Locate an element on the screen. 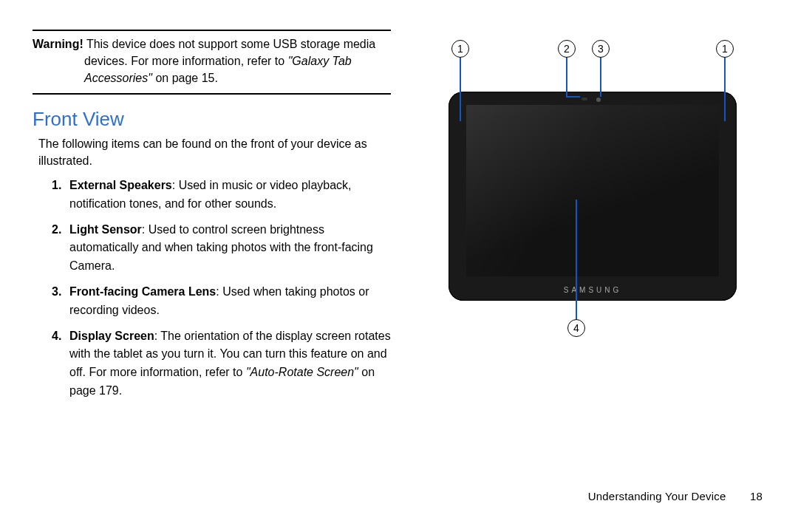  warning-label: Warning! is located at coordinates (58, 44).